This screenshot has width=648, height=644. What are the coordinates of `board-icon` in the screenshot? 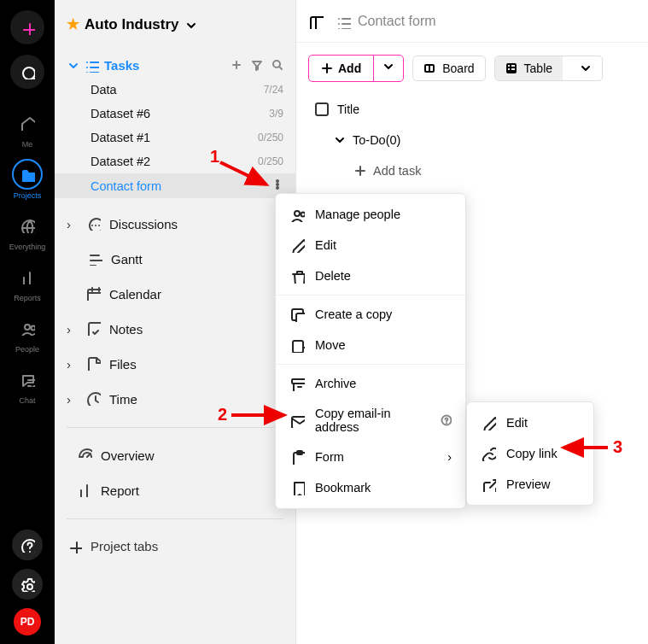 It's located at (429, 68).